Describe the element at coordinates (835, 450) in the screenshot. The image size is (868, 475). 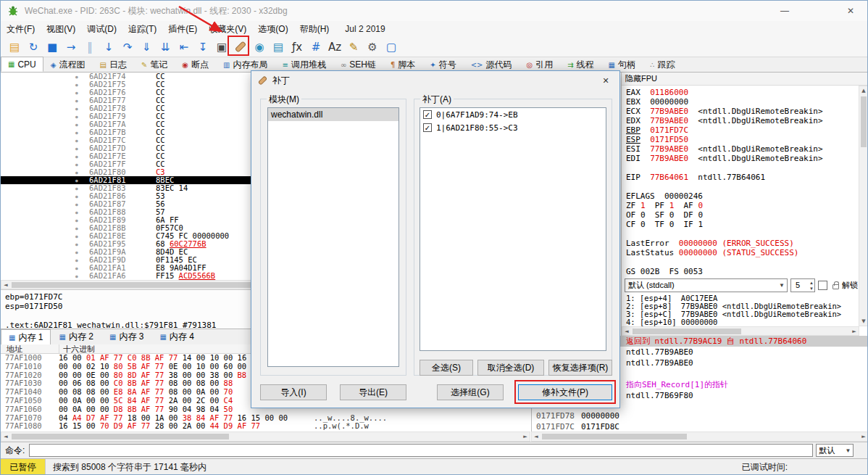
I see `command-profile-select: 默认 ▼` at that location.